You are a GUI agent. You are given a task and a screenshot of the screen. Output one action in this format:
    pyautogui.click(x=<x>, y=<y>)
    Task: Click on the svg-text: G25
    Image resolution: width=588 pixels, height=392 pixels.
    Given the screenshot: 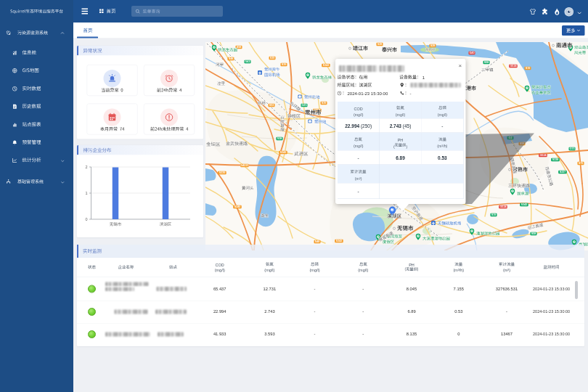 What is the action you would take?
    pyautogui.click(x=305, y=105)
    